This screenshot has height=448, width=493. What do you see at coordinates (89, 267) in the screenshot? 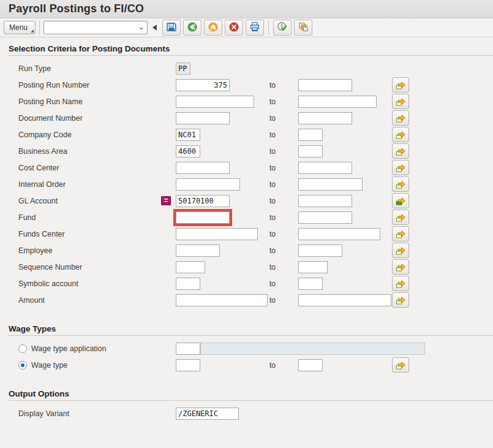
I see `field-label: Sequence Number` at bounding box center [89, 267].